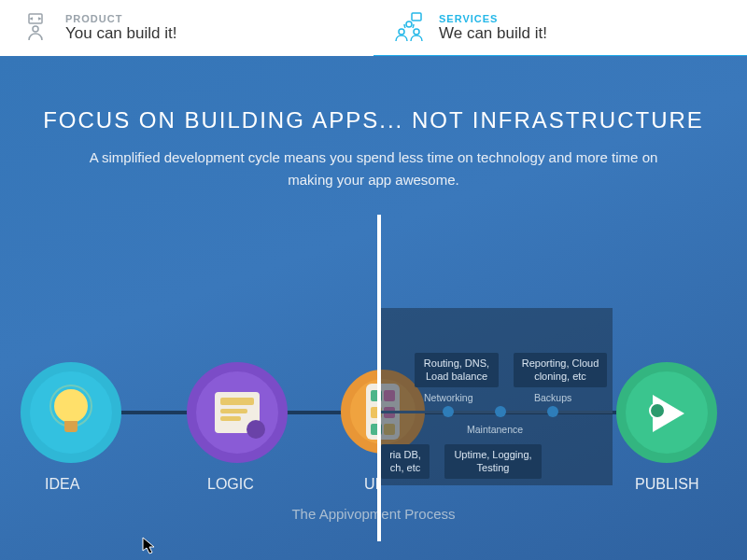  What do you see at coordinates (405, 461) in the screenshot?
I see `tag-db: ria DB, ch, etc` at bounding box center [405, 461].